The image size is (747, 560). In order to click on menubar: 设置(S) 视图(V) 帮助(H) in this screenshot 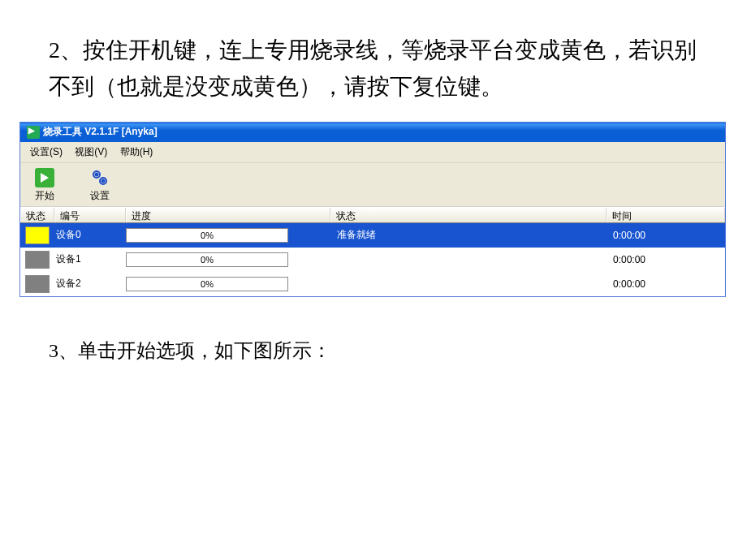, I will do `click(373, 153)`.